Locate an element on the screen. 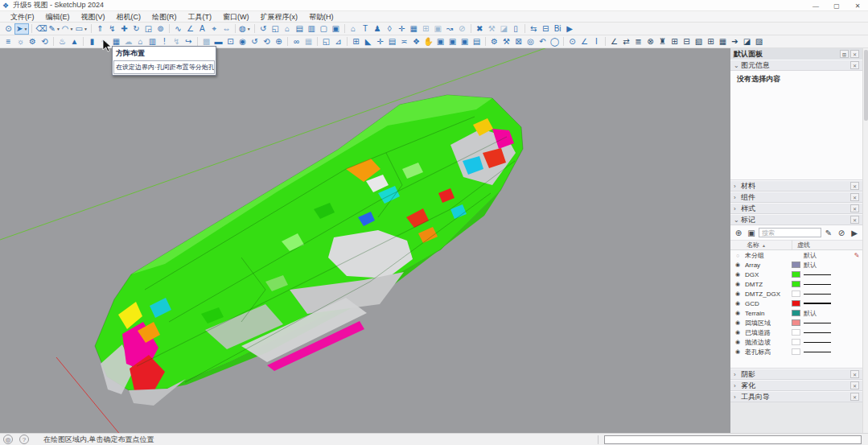  line-tool-icon: ✎▼ is located at coordinates (54, 29).